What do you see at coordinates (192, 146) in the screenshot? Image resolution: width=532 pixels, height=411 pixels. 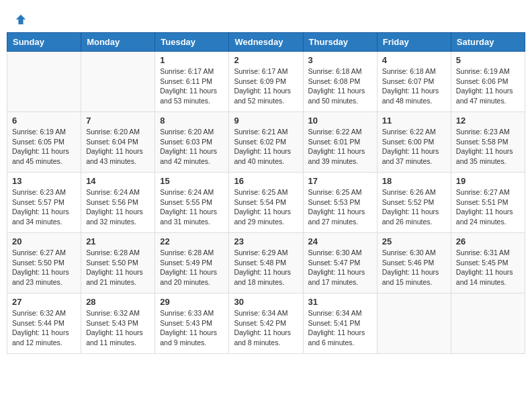 I see `day-info: Sunrise: 6:20 AM Sunset: 6:03 PM Dayligh…` at bounding box center [192, 146].